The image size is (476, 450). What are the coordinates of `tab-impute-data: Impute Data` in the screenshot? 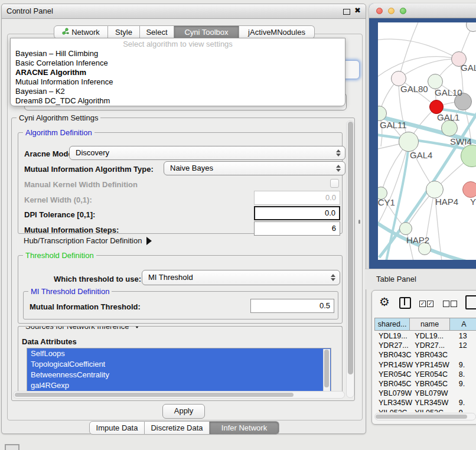 It's located at (117, 428).